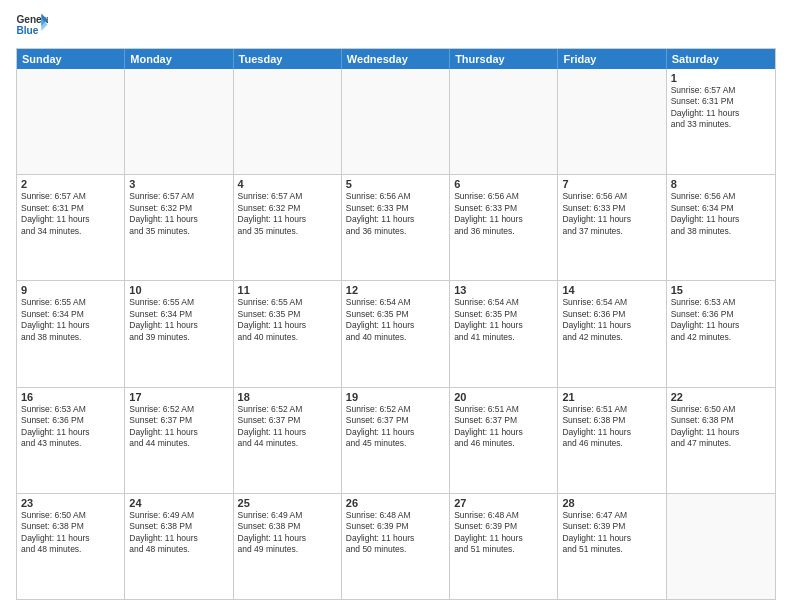 The width and height of the screenshot is (792, 612). What do you see at coordinates (288, 334) in the screenshot?
I see `calendar-cell: 11Sunrise: 6:55 AM Sunset: 6:35 PM Dayli…` at bounding box center [288, 334].